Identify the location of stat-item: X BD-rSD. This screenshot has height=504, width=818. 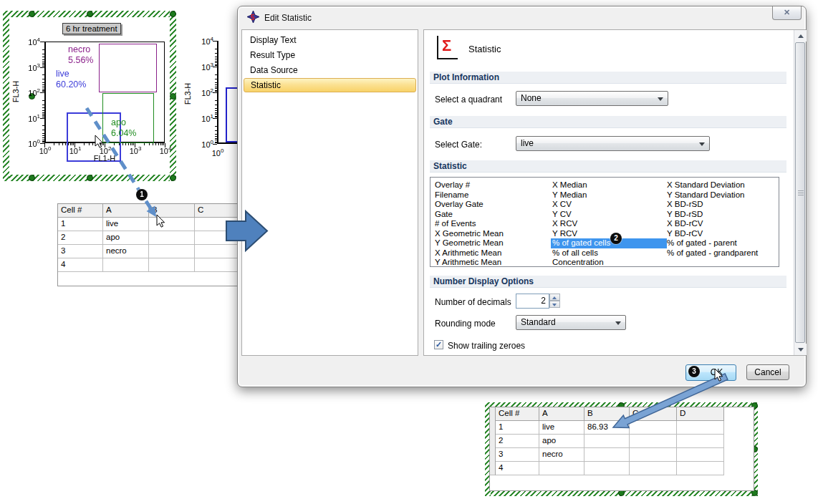
(685, 205).